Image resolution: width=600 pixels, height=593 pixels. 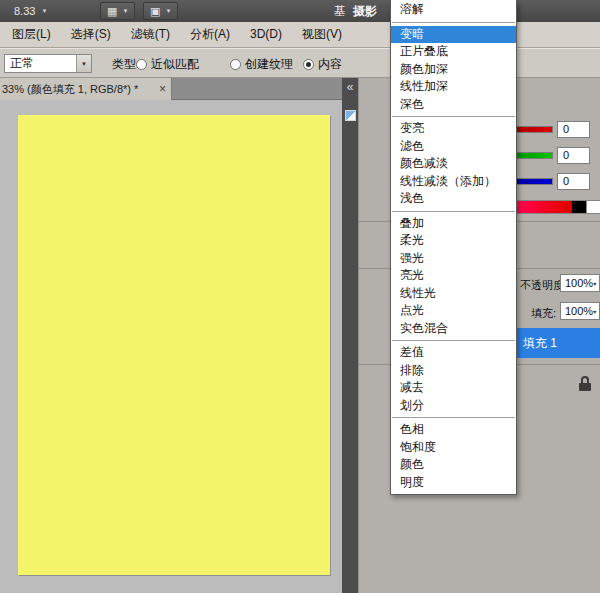 What do you see at coordinates (350, 116) in the screenshot?
I see `collapsed-panel-icon` at bounding box center [350, 116].